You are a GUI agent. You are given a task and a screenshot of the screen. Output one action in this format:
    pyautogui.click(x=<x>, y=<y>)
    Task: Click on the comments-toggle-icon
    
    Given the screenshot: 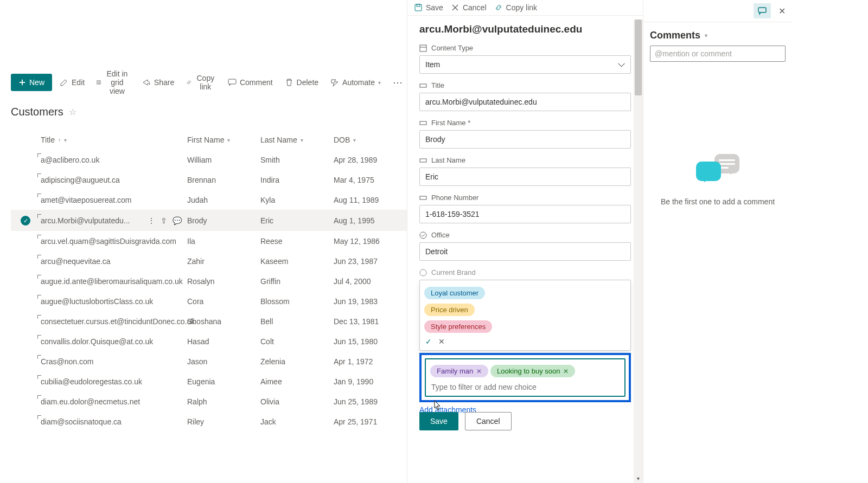 What is the action you would take?
    pyautogui.click(x=762, y=11)
    